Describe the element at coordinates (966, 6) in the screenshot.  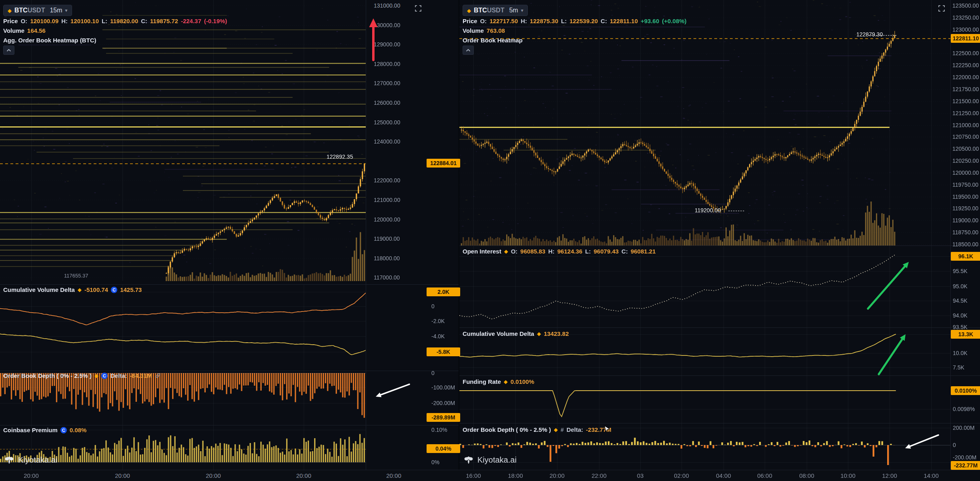
I see `axis-tick-label: 123500.00` at that location.